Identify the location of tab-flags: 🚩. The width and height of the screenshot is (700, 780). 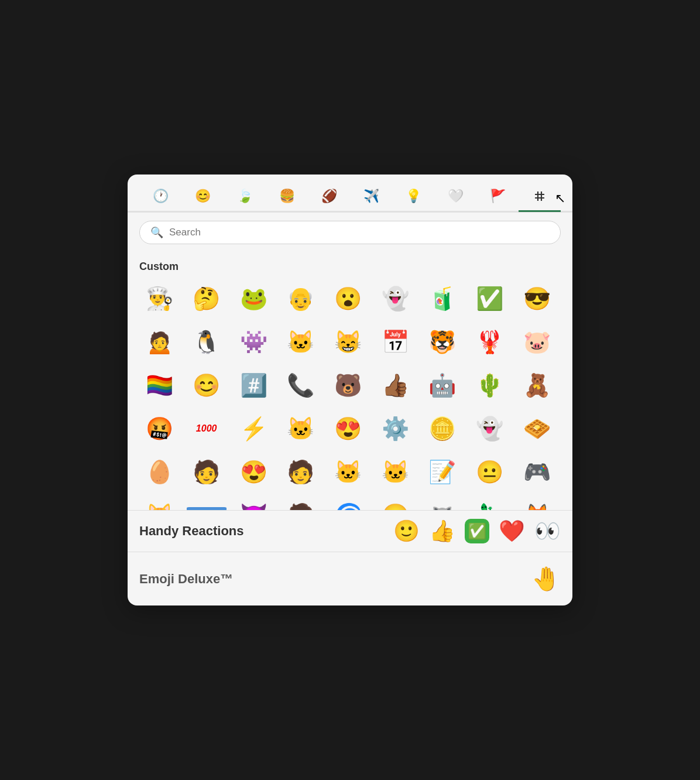
(497, 198).